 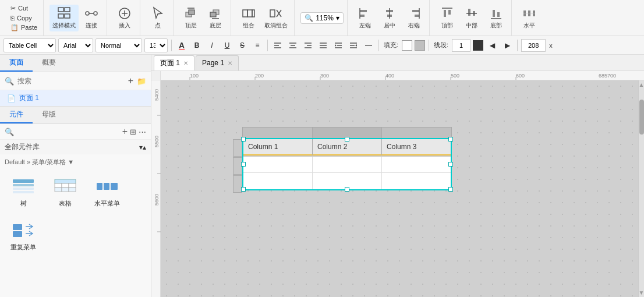 What do you see at coordinates (16, 63) in the screenshot?
I see `tab-pages: 页面` at bounding box center [16, 63].